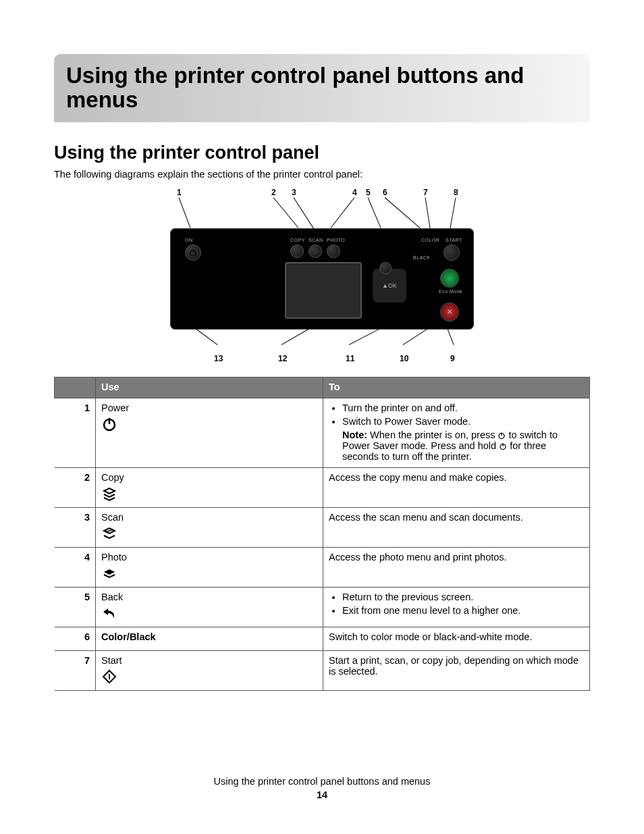 Image resolution: width=644 pixels, height=834 pixels. What do you see at coordinates (109, 613) in the screenshot?
I see `back-icon` at bounding box center [109, 613].